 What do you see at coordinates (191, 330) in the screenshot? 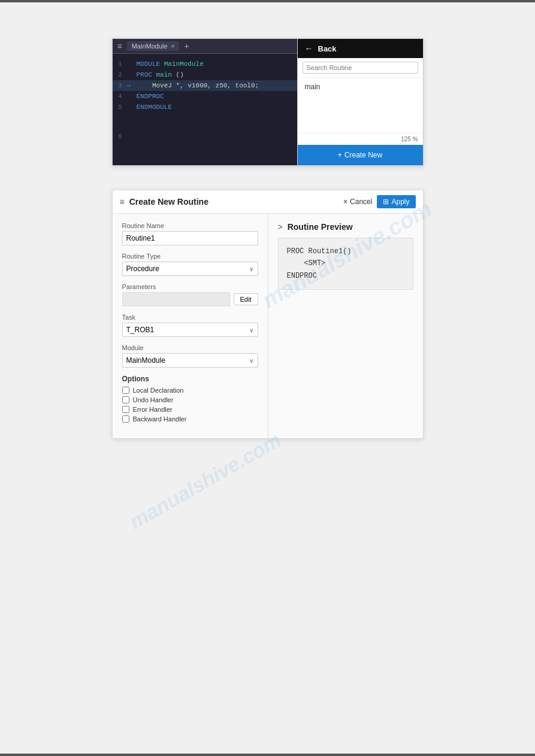
I see `task-select: T_ROB1` at bounding box center [191, 330].